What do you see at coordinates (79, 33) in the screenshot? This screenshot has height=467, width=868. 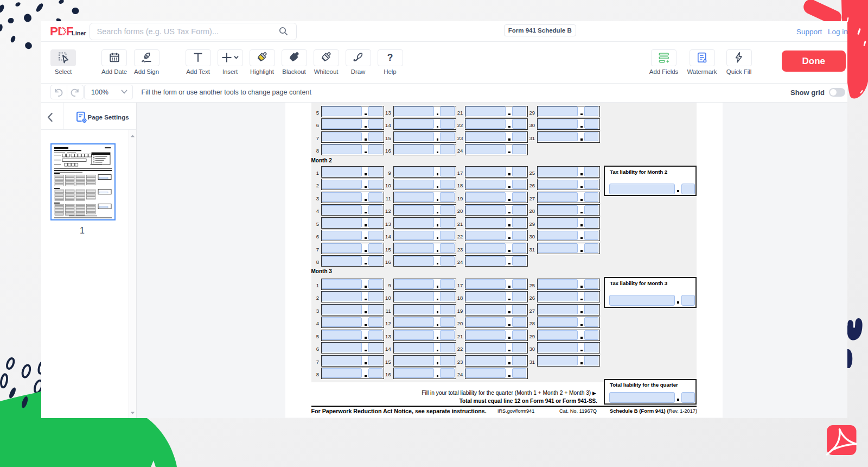 I see `svg-text: Liner` at bounding box center [79, 33].